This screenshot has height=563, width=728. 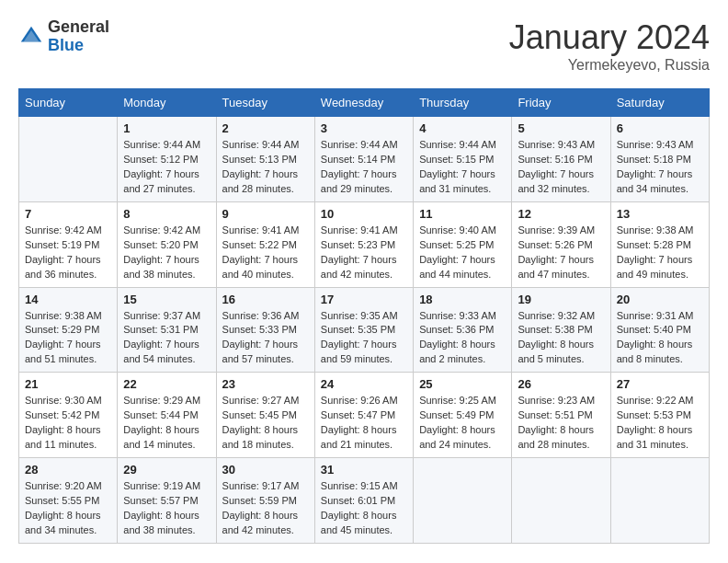 I want to click on day-number: 6, so click(x=660, y=129).